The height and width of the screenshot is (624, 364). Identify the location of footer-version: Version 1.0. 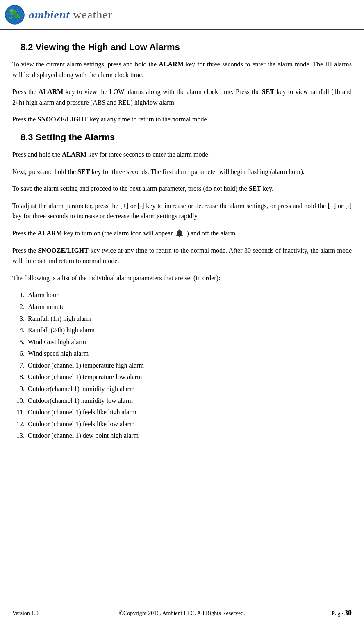
(55, 613).